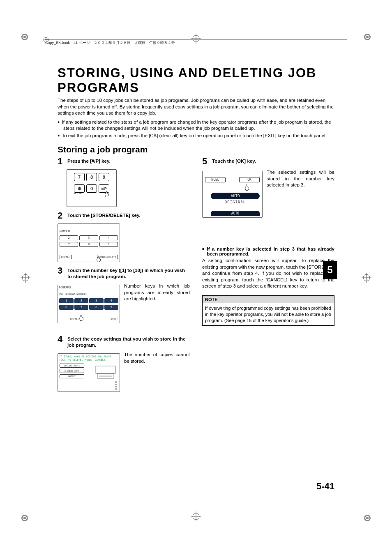 The width and height of the screenshot is (392, 555). I want to click on touch-header: ROGRAMS, so click(65, 288).